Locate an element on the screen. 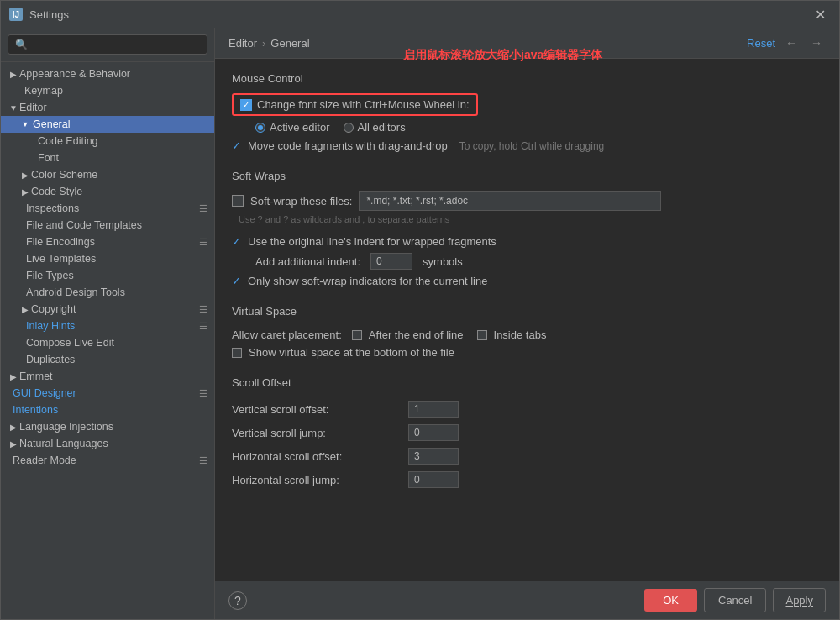 This screenshot has width=840, height=620. active-editor-label: Active editor is located at coordinates (300, 128).